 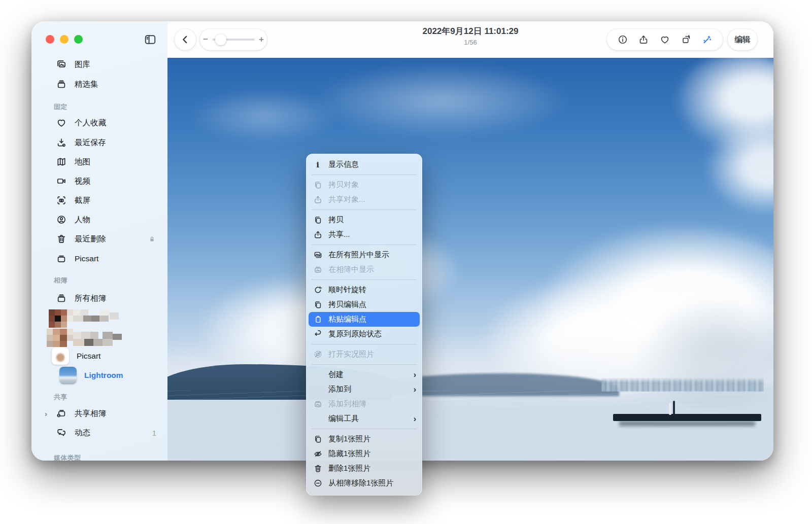 What do you see at coordinates (61, 162) in the screenshot?
I see `map-icon` at bounding box center [61, 162].